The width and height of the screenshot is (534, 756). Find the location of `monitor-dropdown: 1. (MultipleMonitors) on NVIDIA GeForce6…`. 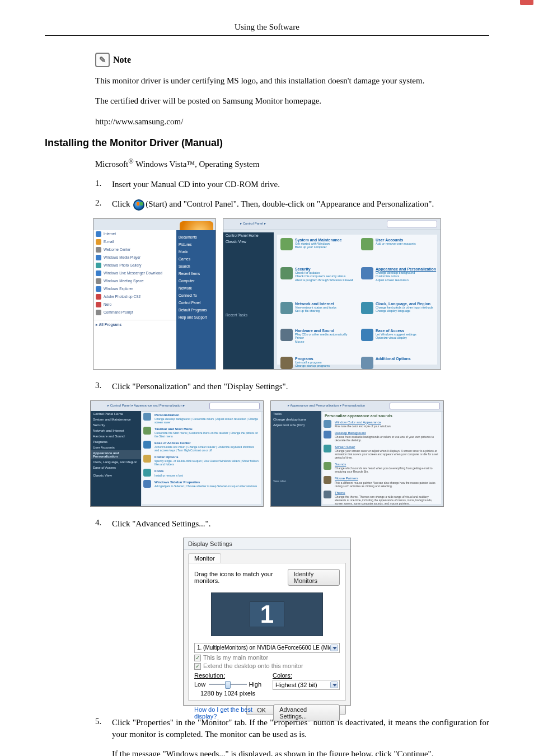

monitor-dropdown: 1. (MultipleMonitors) on NVIDIA GeForce6… is located at coordinates (267, 648).